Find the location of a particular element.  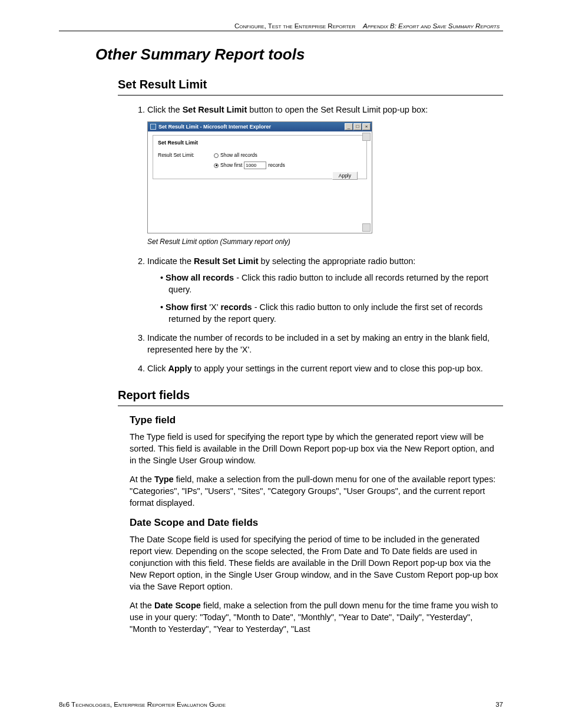

section-report-fields: Report fields is located at coordinates (310, 395).